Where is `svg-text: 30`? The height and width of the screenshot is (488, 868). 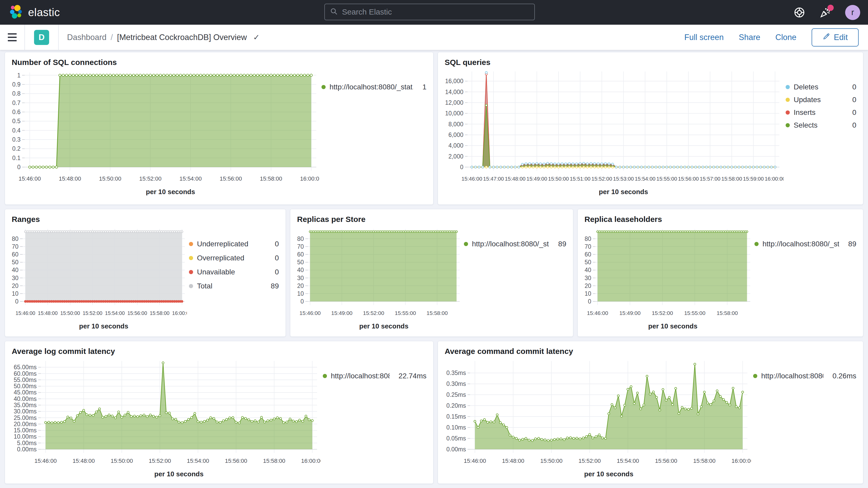
svg-text: 30 is located at coordinates (301, 278).